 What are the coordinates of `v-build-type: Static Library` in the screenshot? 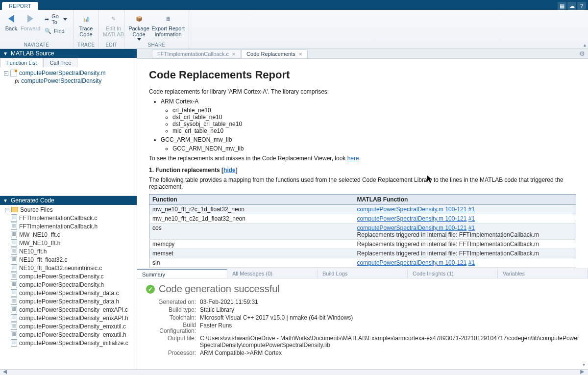 It's located at (390, 310).